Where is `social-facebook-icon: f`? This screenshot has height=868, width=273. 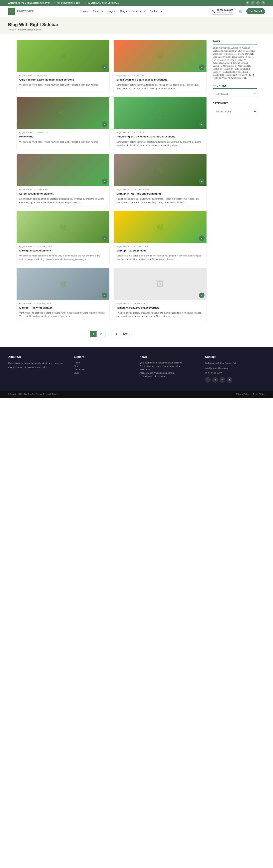
social-facebook-icon: f is located at coordinates (248, 3).